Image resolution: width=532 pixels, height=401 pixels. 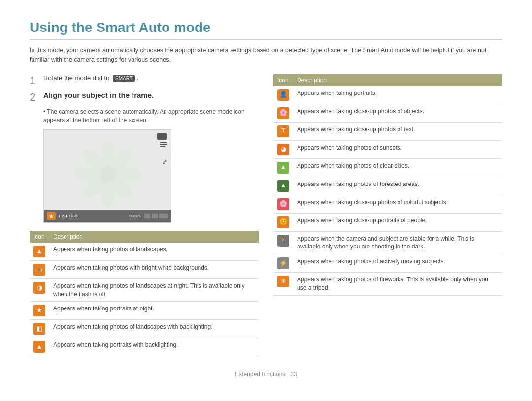 I want to click on left-desc-cell: Appears when taking portraits at night., so click(x=154, y=311).